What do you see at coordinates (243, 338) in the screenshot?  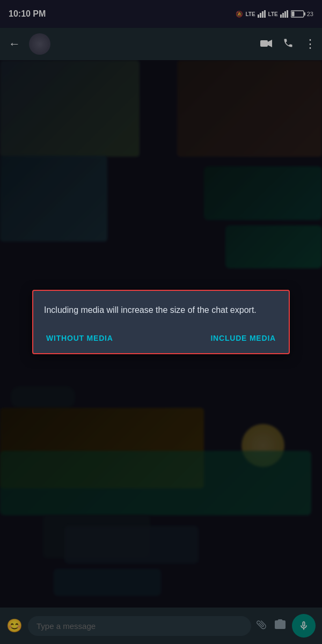 I see `include-media-button: INCLUDE MEDIA` at bounding box center [243, 338].